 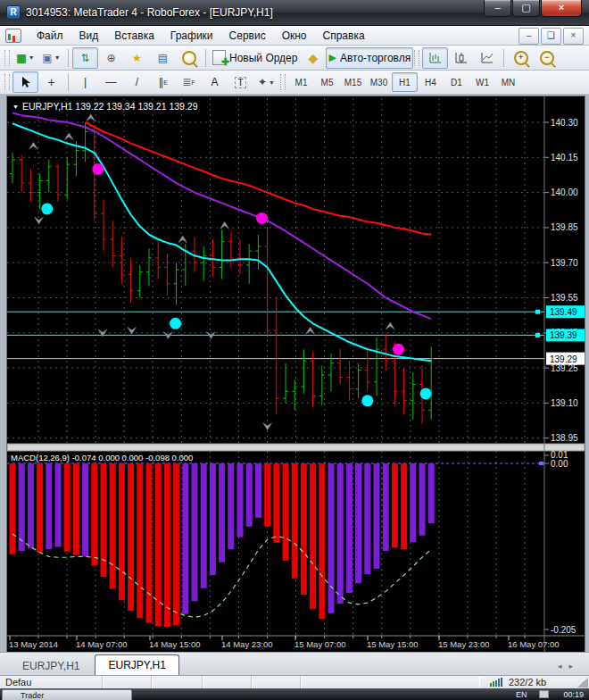 What do you see at coordinates (427, 393) in the screenshot?
I see `signal-dot-cyan` at bounding box center [427, 393].